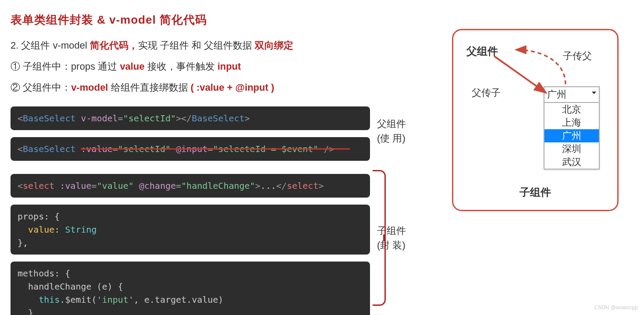 The image size is (644, 315). I want to click on text-red: 双向绑定, so click(274, 46).